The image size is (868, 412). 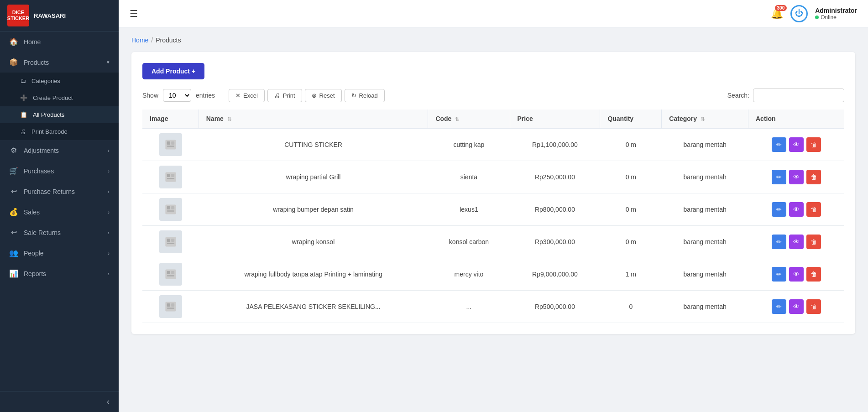 What do you see at coordinates (59, 233) in the screenshot?
I see `sidebar-item-sale-returns: ↩ Sale Returns ›` at bounding box center [59, 233].